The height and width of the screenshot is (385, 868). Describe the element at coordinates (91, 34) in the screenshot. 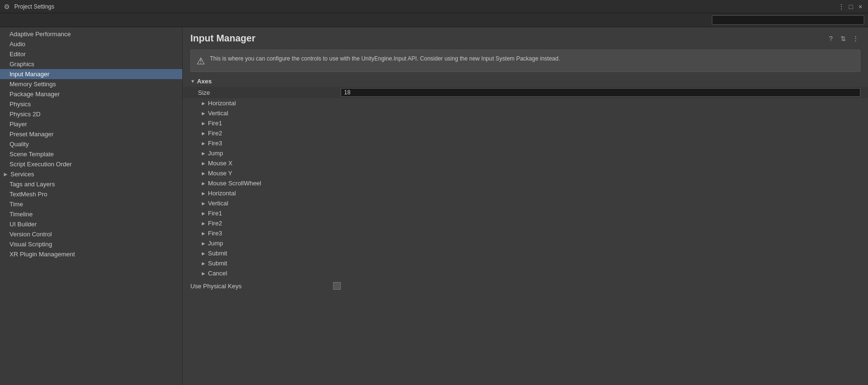

I see `sidebar-item-adaptive-performance: Adaptive Performance` at that location.